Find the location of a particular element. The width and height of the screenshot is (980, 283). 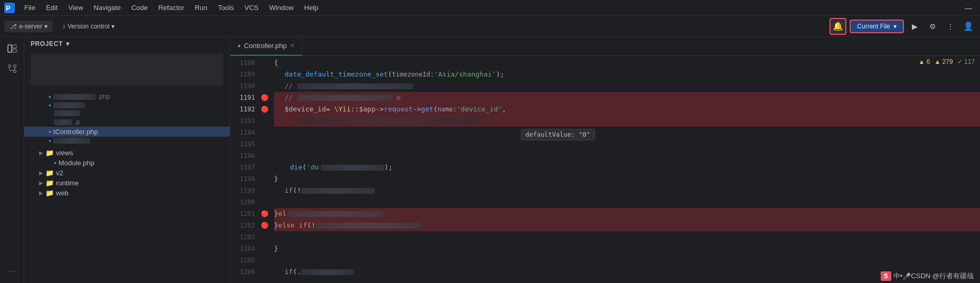

blurred-comment2 is located at coordinates (345, 98).